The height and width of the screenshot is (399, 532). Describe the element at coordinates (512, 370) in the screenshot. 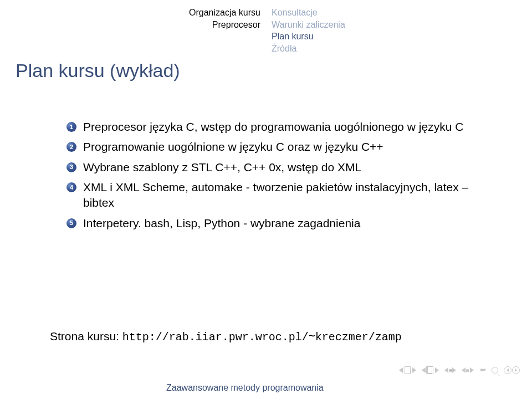

I see `nav-play-group` at that location.